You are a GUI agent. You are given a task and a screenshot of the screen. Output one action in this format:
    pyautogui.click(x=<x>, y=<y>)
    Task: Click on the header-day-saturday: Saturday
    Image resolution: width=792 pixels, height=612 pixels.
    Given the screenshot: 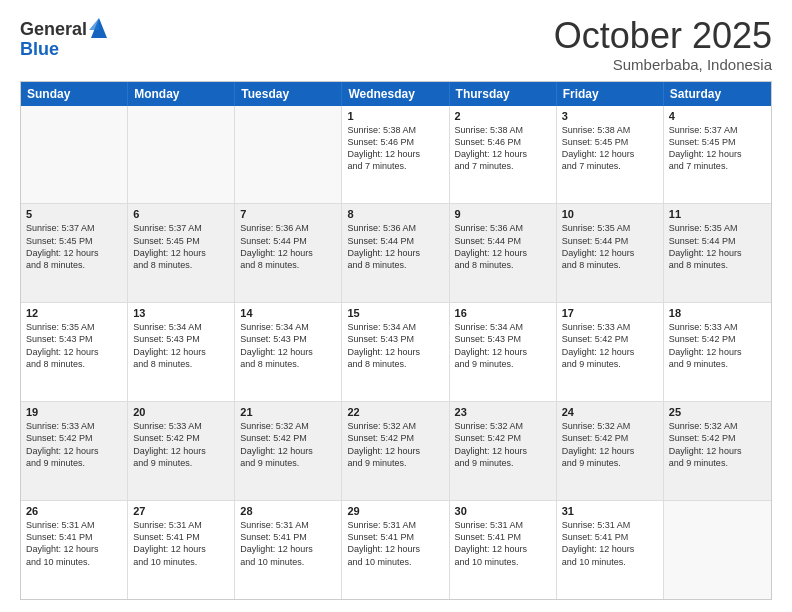 What is the action you would take?
    pyautogui.click(x=718, y=94)
    